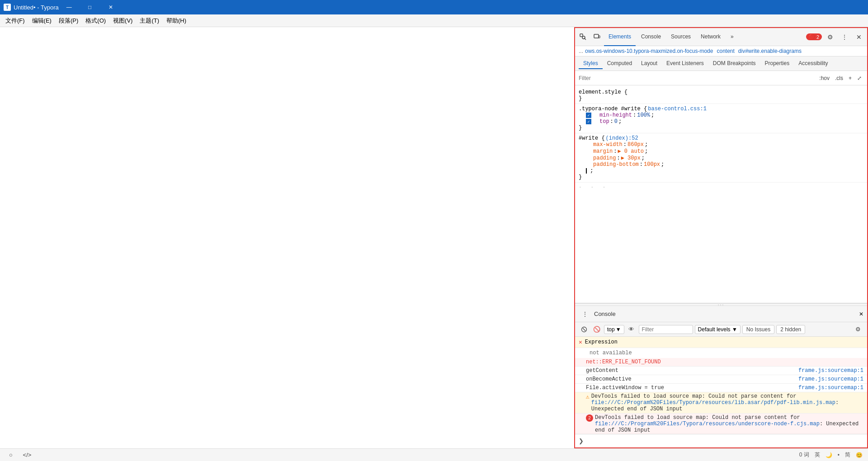  I want to click on css-checkbox-top: ✓, so click(589, 122).